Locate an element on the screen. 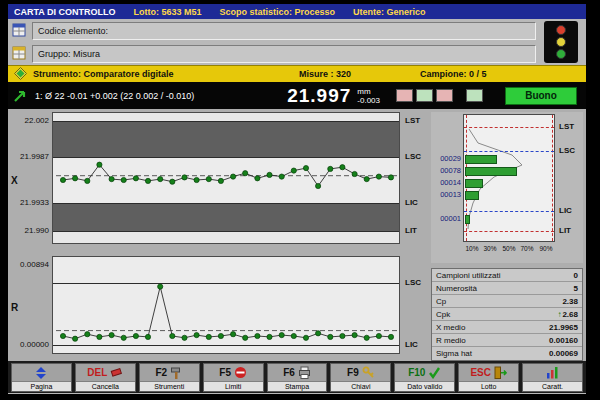 The image size is (600, 400). stats-row-3: Cpk↑2.68 is located at coordinates (507, 314).